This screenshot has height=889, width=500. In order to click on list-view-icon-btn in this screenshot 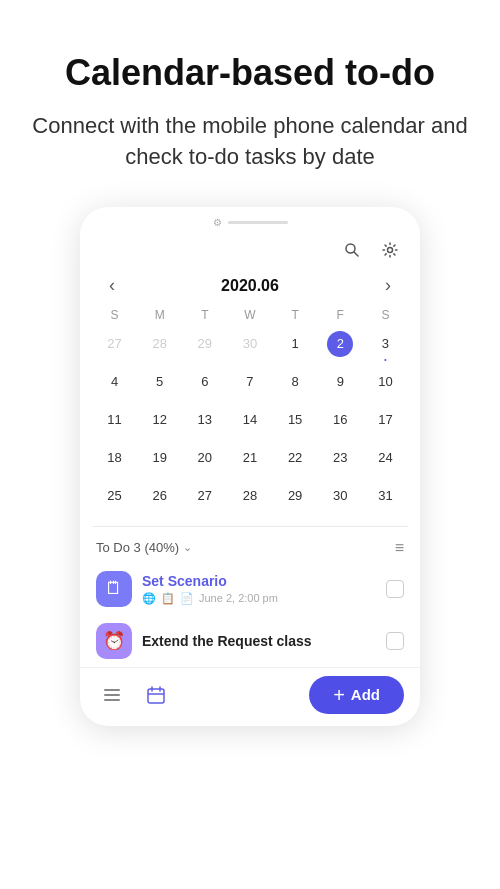, I will do `click(112, 695)`.